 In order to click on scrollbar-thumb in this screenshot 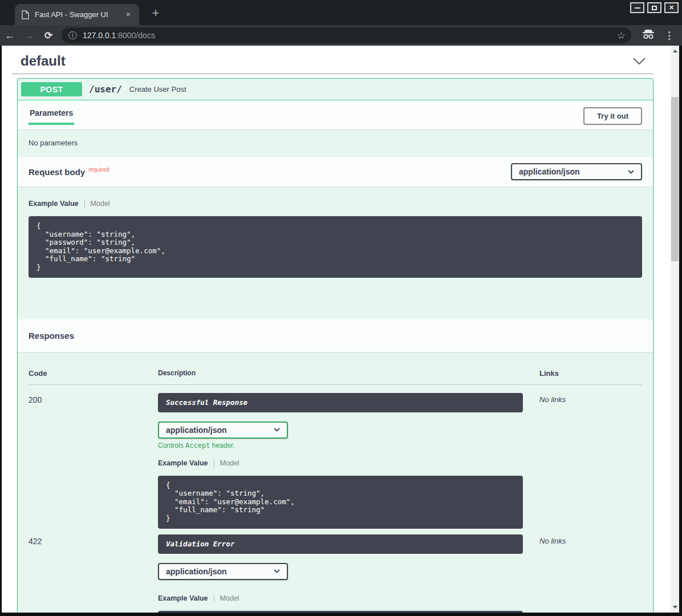, I will do `click(675, 179)`.